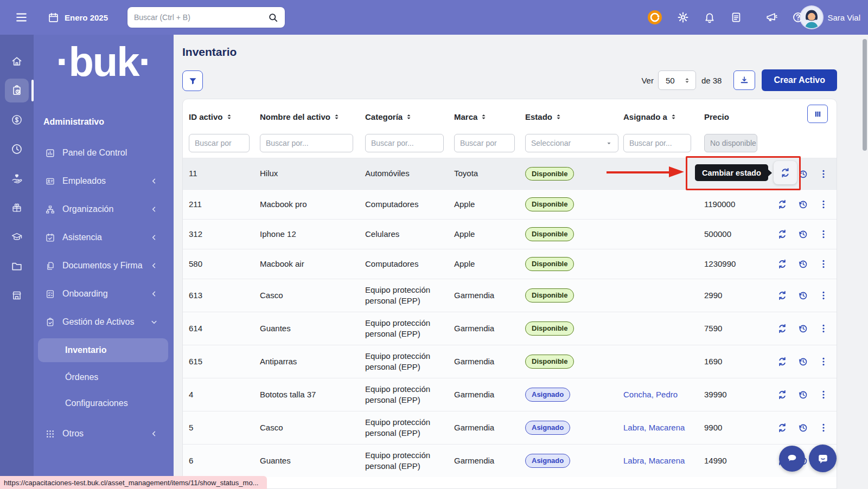  What do you see at coordinates (744, 80) in the screenshot?
I see `download-button` at bounding box center [744, 80].